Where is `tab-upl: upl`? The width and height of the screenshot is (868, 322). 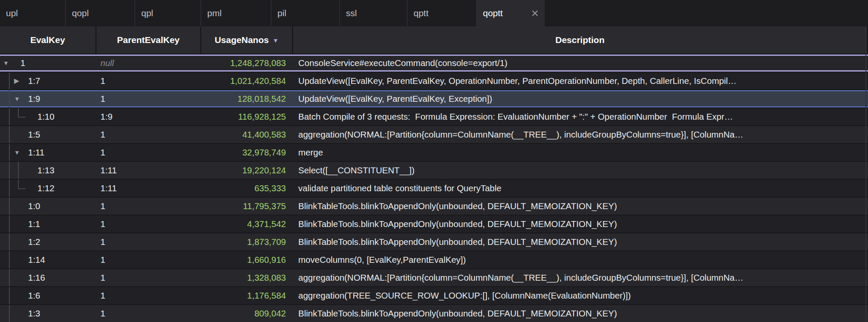 tab-upl: upl is located at coordinates (33, 13).